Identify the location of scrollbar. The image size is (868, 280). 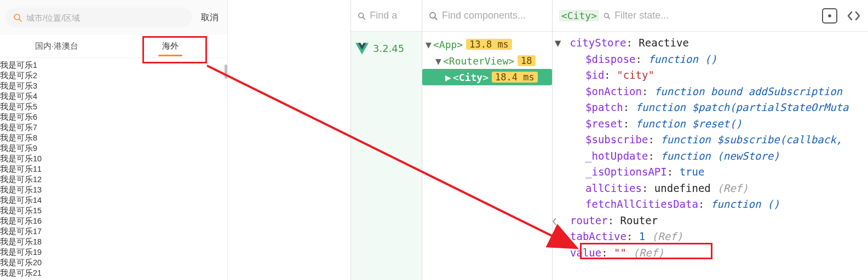
(226, 72).